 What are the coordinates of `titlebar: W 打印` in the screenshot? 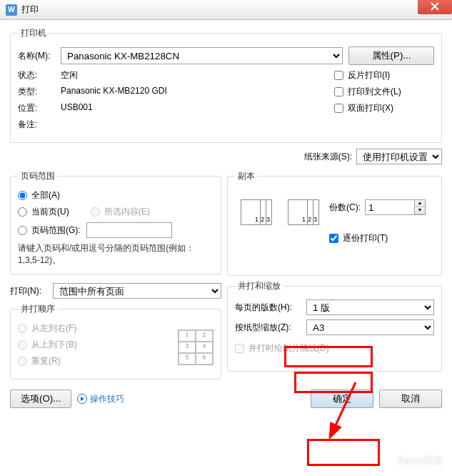 It's located at (226, 10).